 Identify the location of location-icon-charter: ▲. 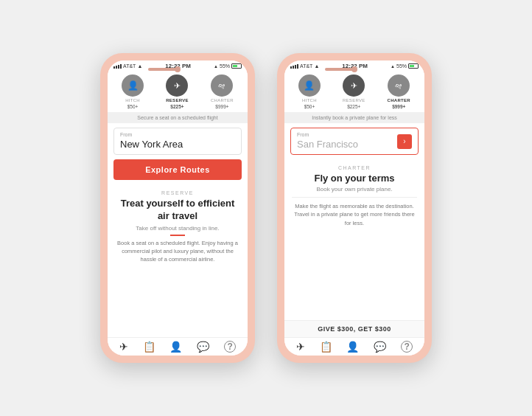
(393, 66).